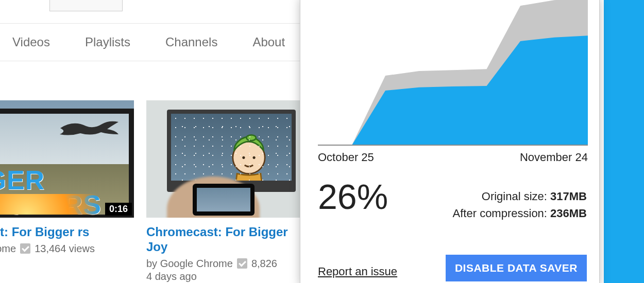 The width and height of the screenshot is (644, 283). Describe the element at coordinates (346, 157) in the screenshot. I see `chart-start-date: October 25` at that location.